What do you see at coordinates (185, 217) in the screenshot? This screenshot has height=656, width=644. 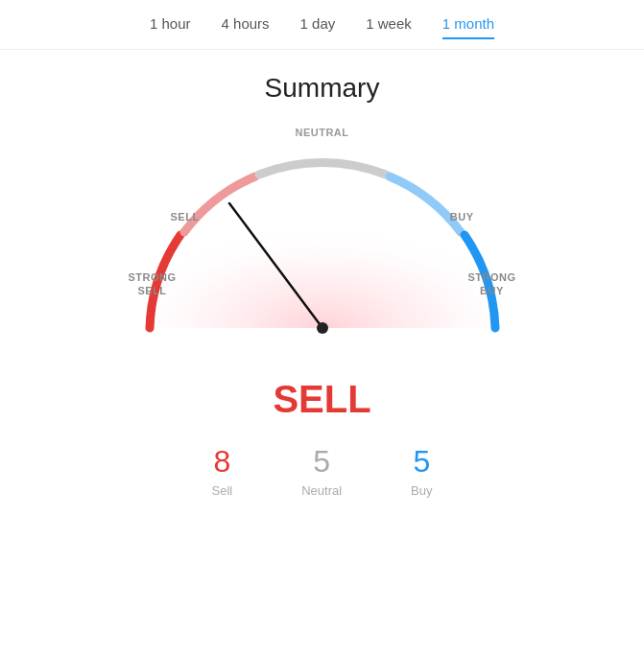 I see `label-sell: SELL` at bounding box center [185, 217].